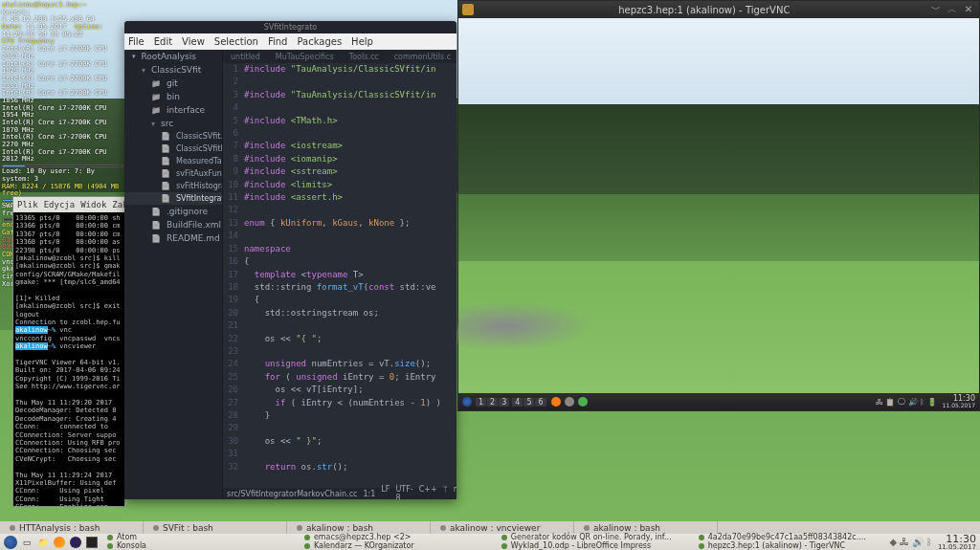  What do you see at coordinates (173, 149) in the screenshot?
I see `tree-file: ClassicSVfitIntegrand` at bounding box center [173, 149].